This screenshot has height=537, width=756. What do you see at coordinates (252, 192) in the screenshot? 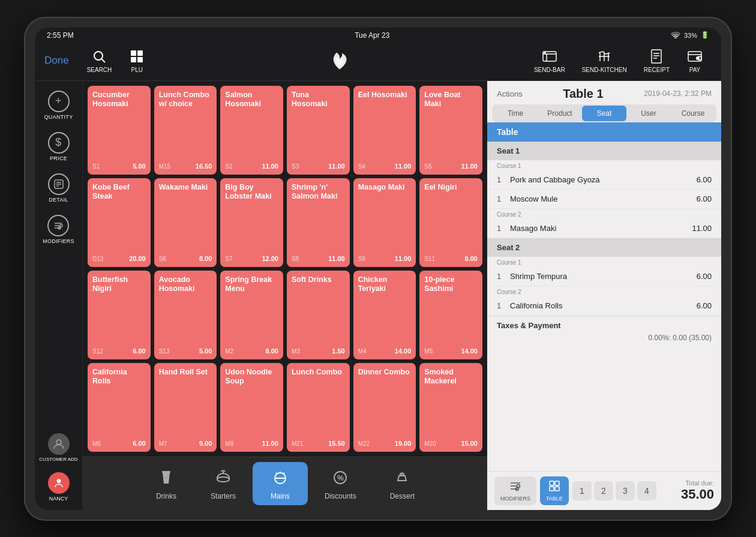
I see `product-name: Big Boy Lobster Maki` at bounding box center [252, 192].